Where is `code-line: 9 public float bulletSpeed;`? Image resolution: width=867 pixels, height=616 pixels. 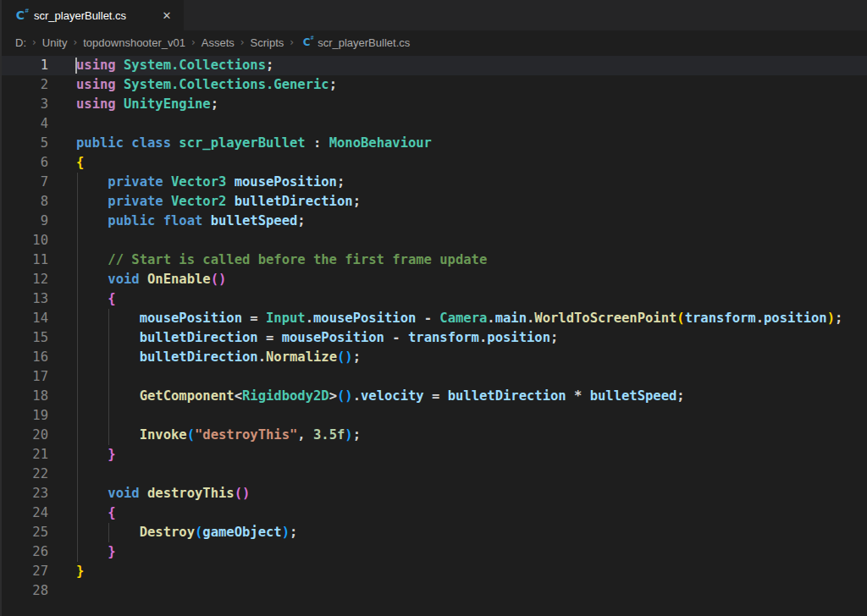
code-line: 9 public float bulletSpeed; is located at coordinates (434, 222).